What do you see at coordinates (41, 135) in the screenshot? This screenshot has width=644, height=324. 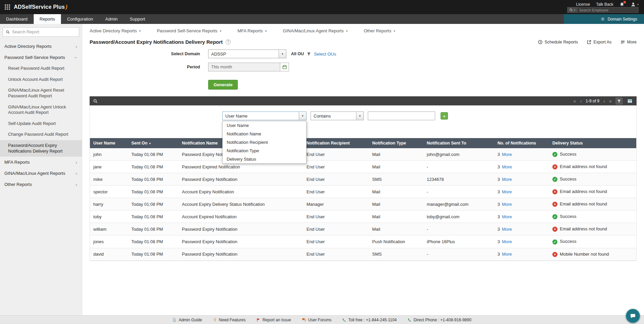 I see `sidebar-subitem: Change Password Audit Report` at bounding box center [41, 135].